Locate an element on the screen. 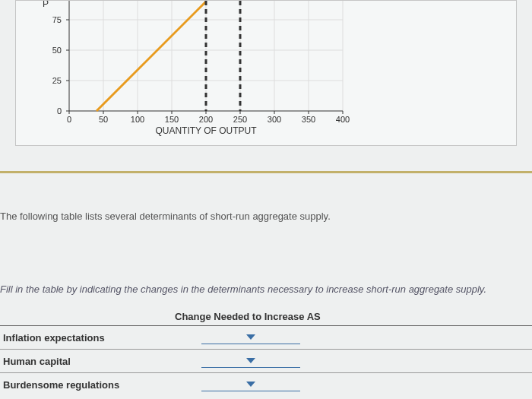 This screenshot has width=532, height=399. column-header-change: Change Needed to Increase AS is located at coordinates (248, 316).